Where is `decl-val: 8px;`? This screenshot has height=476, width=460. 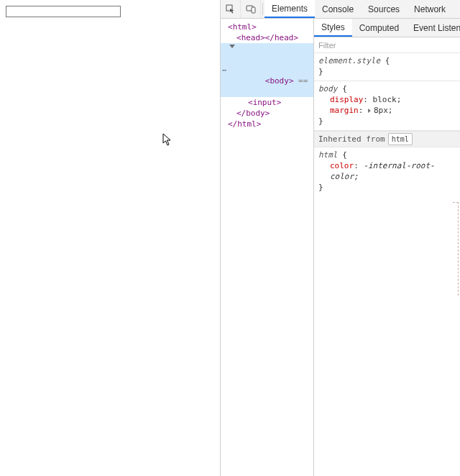
decl-val: 8px; is located at coordinates (384, 111).